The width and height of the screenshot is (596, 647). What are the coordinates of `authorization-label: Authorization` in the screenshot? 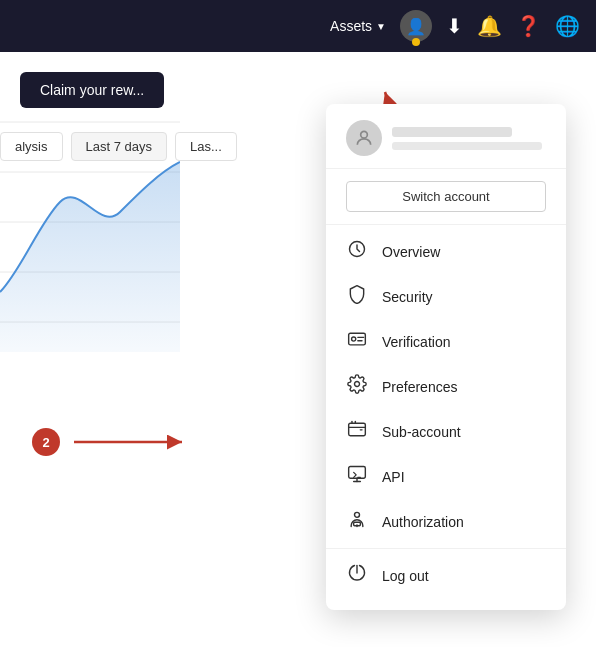 It's located at (423, 522).